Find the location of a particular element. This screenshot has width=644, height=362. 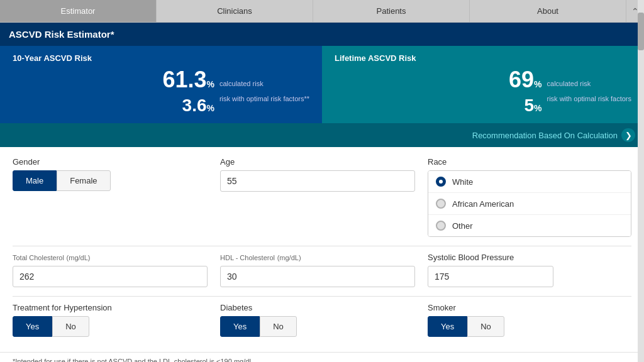

form-row-3: Treatment for Hypertension Yes No Diabet… is located at coordinates (322, 320).